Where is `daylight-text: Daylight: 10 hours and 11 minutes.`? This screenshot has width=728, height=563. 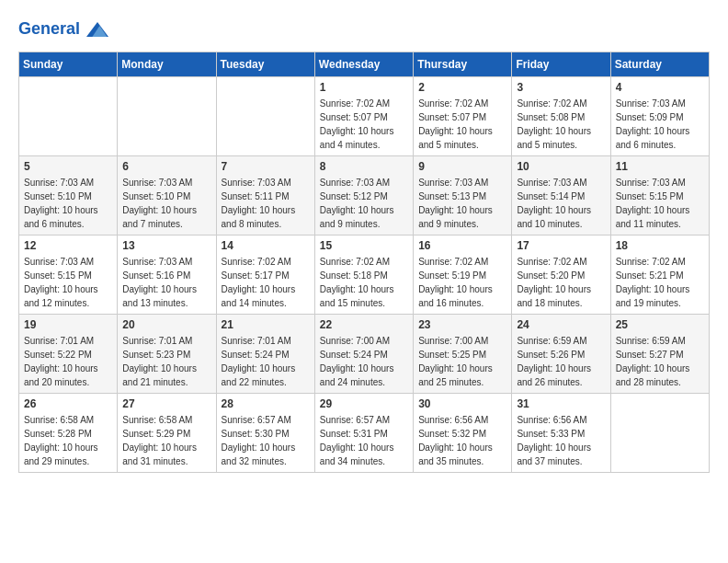
daylight-text: Daylight: 10 hours and 11 minutes. is located at coordinates (660, 217).